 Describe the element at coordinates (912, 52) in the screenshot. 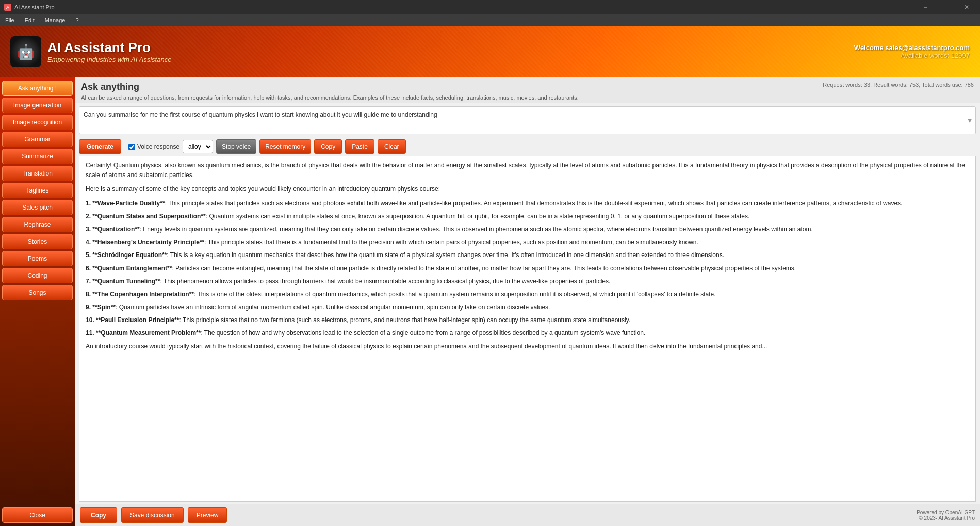

I see `user-info: Welcome sales@aiassistantpro.com Availab…` at that location.